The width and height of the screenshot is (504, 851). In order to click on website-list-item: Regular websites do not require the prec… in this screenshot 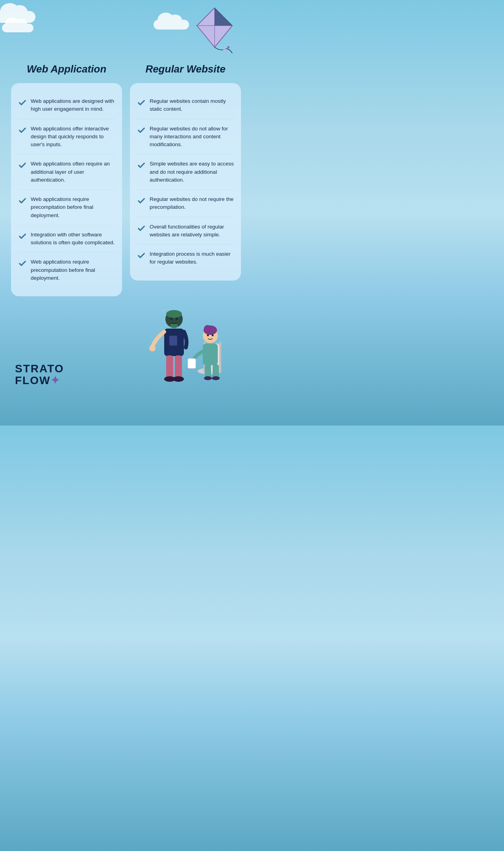, I will do `click(185, 204)`.